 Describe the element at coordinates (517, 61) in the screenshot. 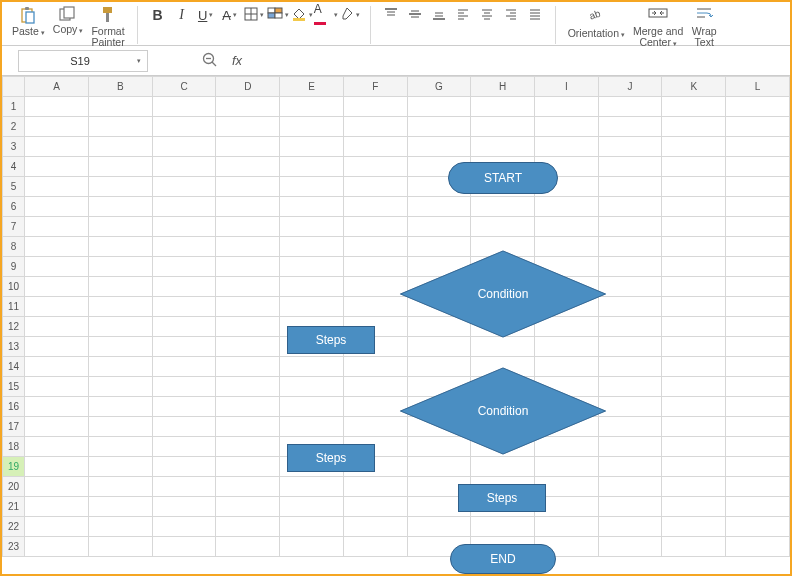

I see `formula-input` at that location.